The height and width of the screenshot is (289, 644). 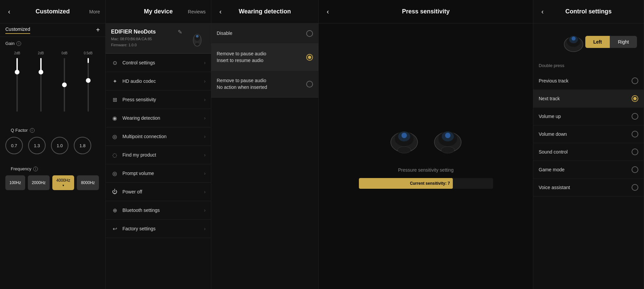 What do you see at coordinates (161, 192) in the screenshot?
I see `menu-label-power-off: Power off` at bounding box center [161, 192].